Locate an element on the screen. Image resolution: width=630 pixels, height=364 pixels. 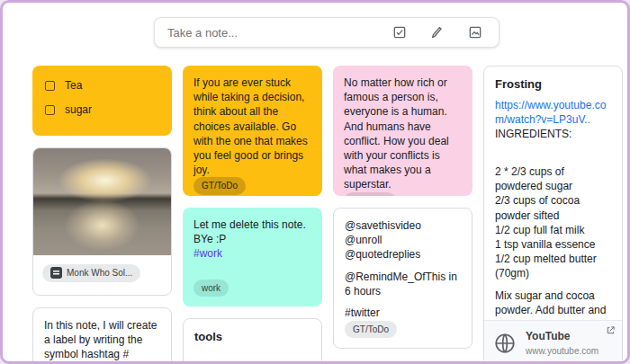
label-chip: work is located at coordinates (211, 289).